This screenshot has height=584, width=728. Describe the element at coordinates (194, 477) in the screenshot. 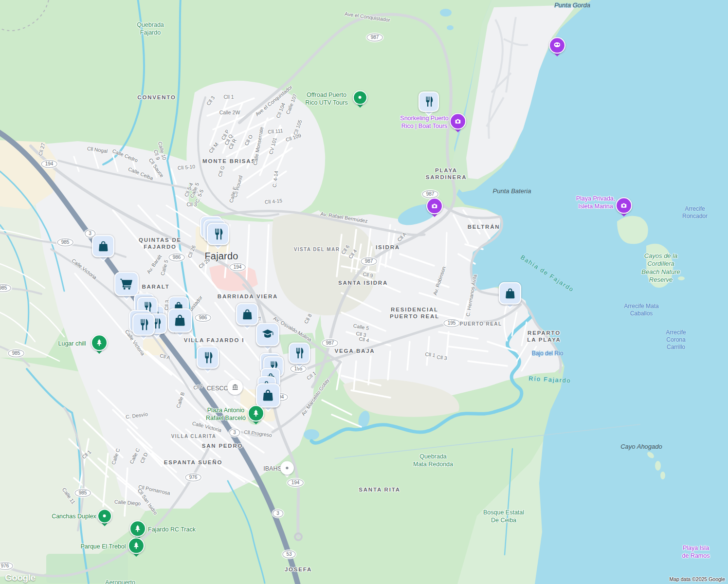

I see `route-badge-976: 976` at that location.